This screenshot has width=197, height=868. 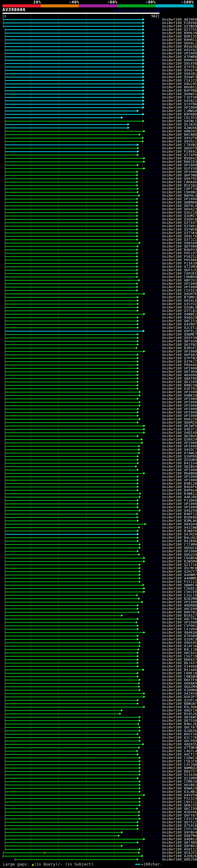 I want to click on subject-label: UniRef100_A1DHR0, so click(x=180, y=690).